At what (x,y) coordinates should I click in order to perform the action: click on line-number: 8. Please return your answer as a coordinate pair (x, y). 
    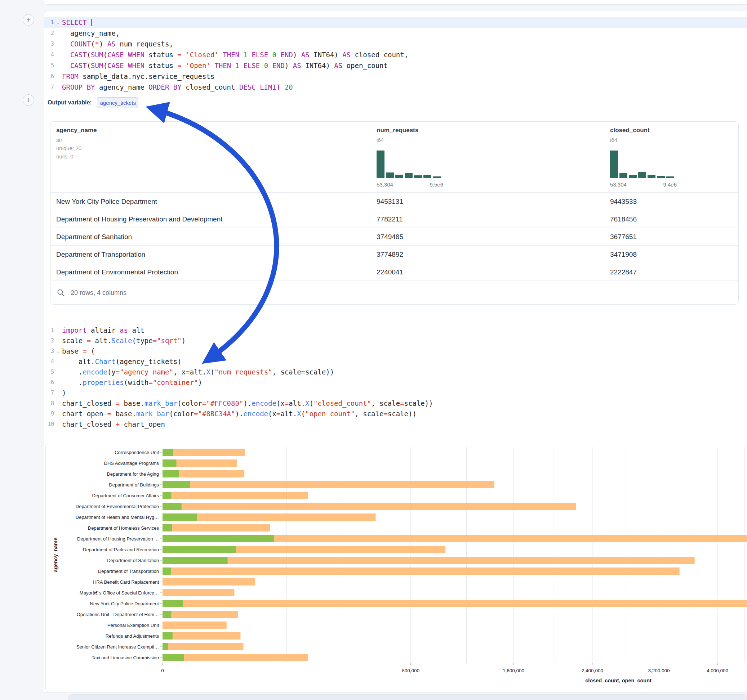
    Looking at the image, I should click on (49, 403).